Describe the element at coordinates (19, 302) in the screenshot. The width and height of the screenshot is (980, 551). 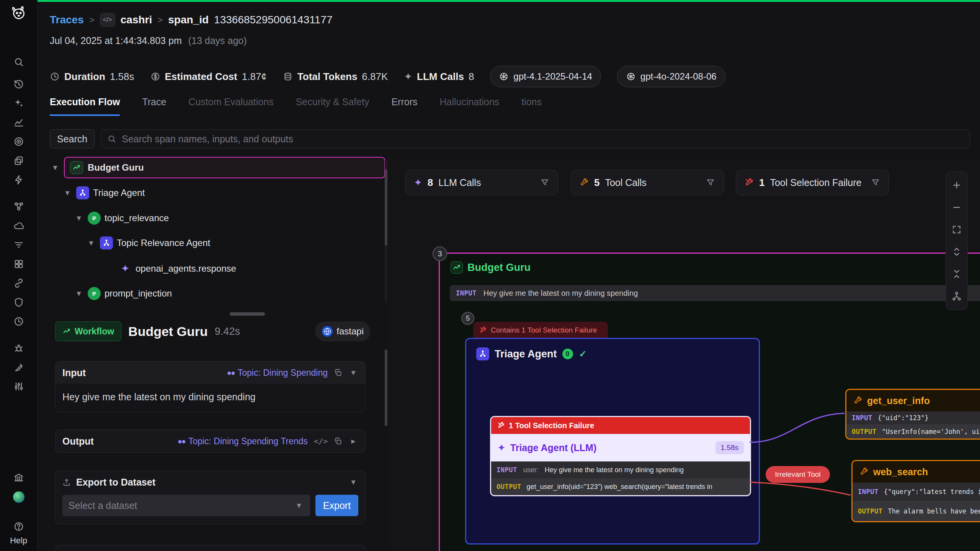
I see `shield-icon` at that location.